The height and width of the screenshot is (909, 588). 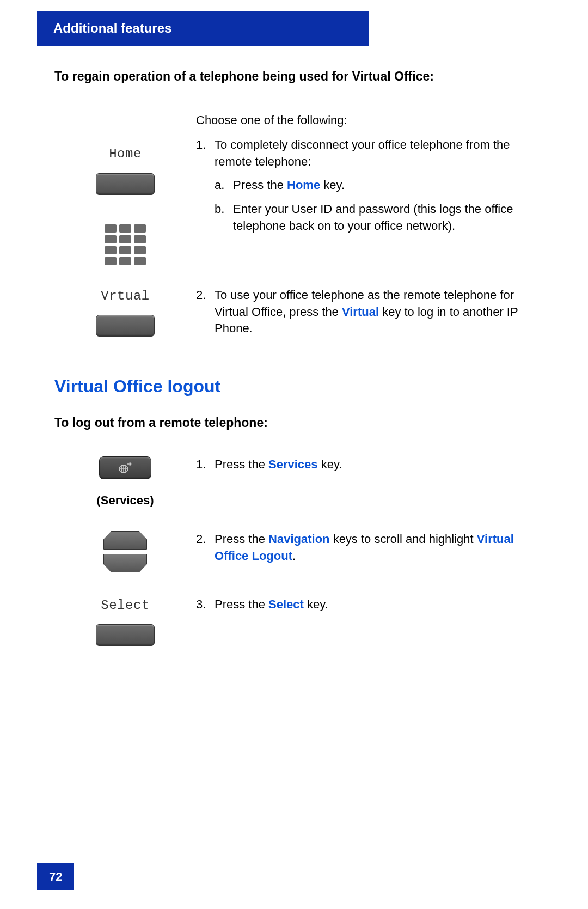 What do you see at coordinates (205, 605) in the screenshot?
I see `list-number: 3.` at bounding box center [205, 605].